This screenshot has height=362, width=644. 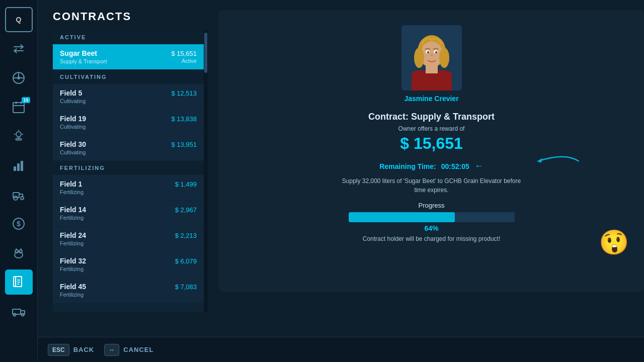 I want to click on remaining-time: 00:52:05, so click(x=455, y=166).